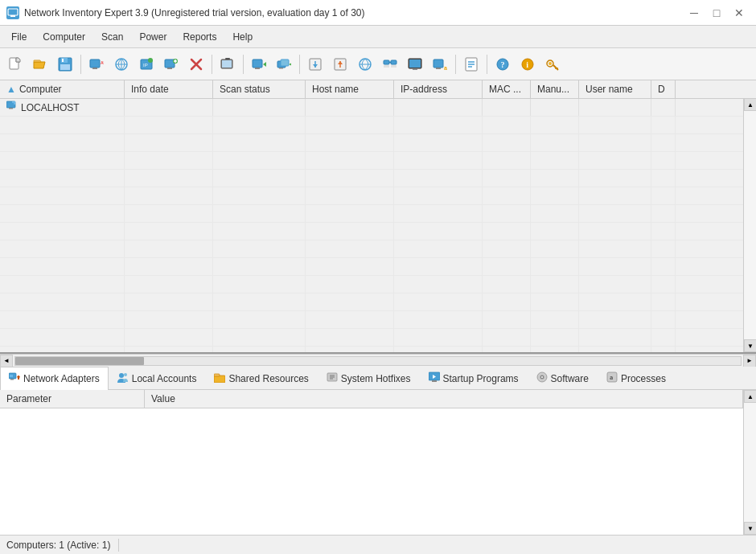 Image resolution: width=756 pixels, height=554 pixels. Describe the element at coordinates (65, 64) in the screenshot. I see `toolbar-save-button` at that location.